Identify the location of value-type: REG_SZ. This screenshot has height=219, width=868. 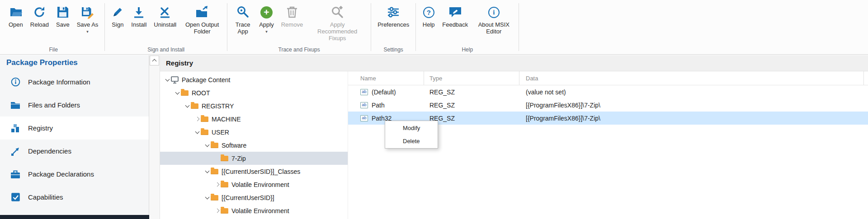
(472, 92).